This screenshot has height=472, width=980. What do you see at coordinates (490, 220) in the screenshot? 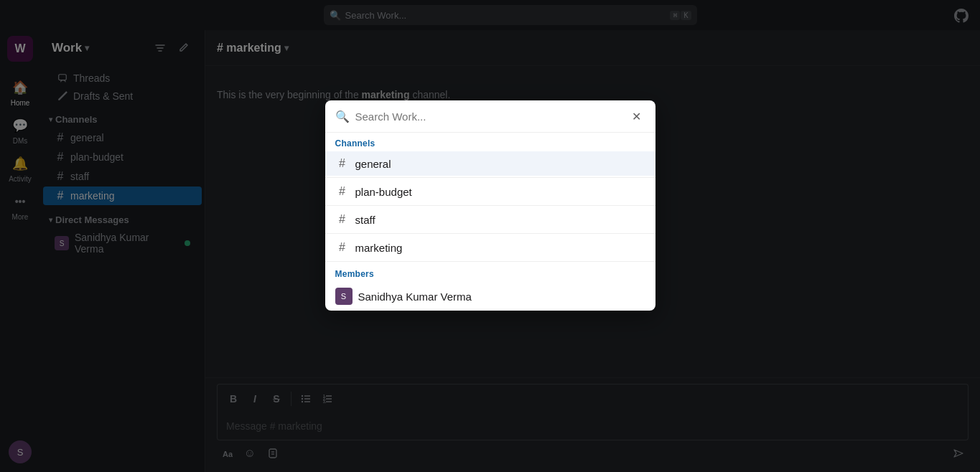
I see `search-result-staff: # staff` at bounding box center [490, 220].